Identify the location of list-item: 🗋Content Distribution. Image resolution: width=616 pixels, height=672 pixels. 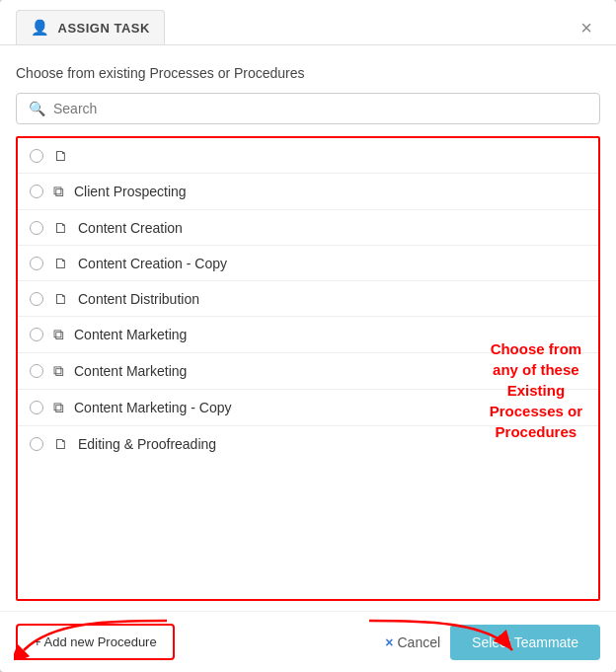
(308, 299).